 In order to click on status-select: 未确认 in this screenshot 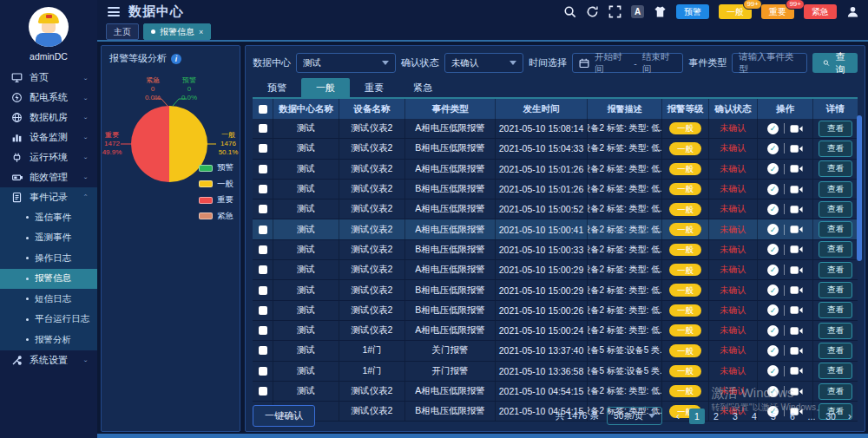, I will do `click(484, 62)`.